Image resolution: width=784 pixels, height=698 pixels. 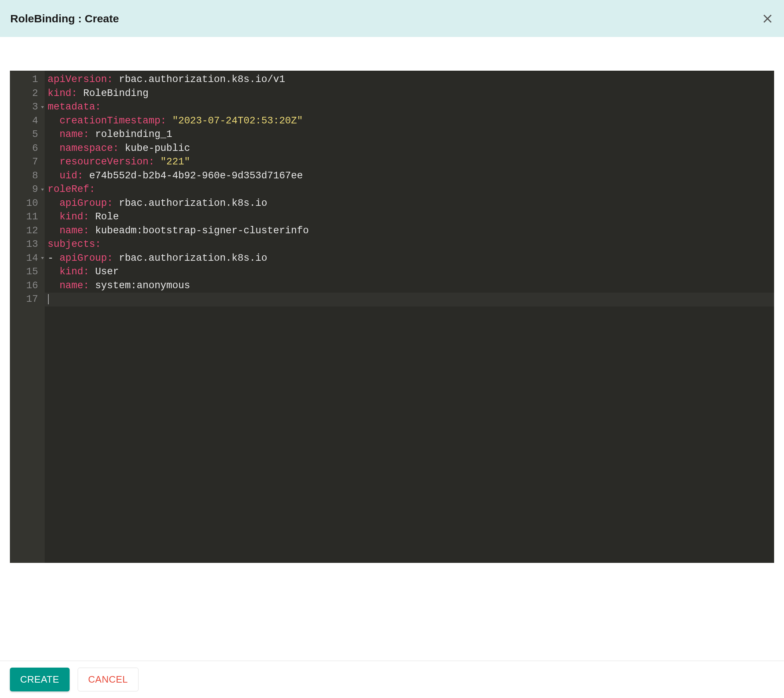 I want to click on gutter-line-number: 16, so click(x=28, y=286).